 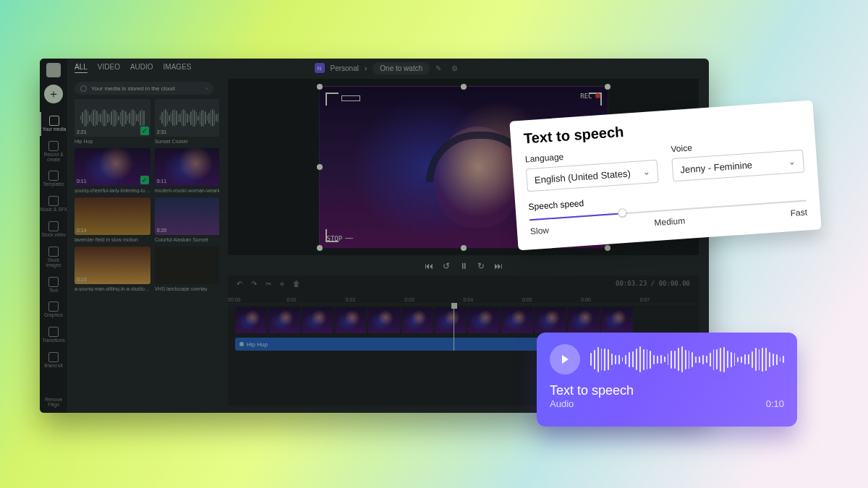 I want to click on workspace-badge-icon: N, so click(x=320, y=68).